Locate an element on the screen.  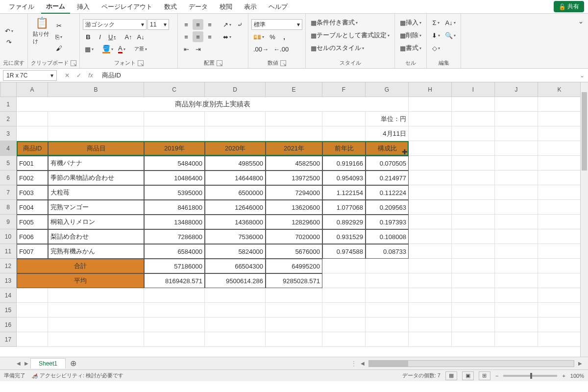
cell: 季節の果物詰め合わせ is located at coordinates (96, 178).